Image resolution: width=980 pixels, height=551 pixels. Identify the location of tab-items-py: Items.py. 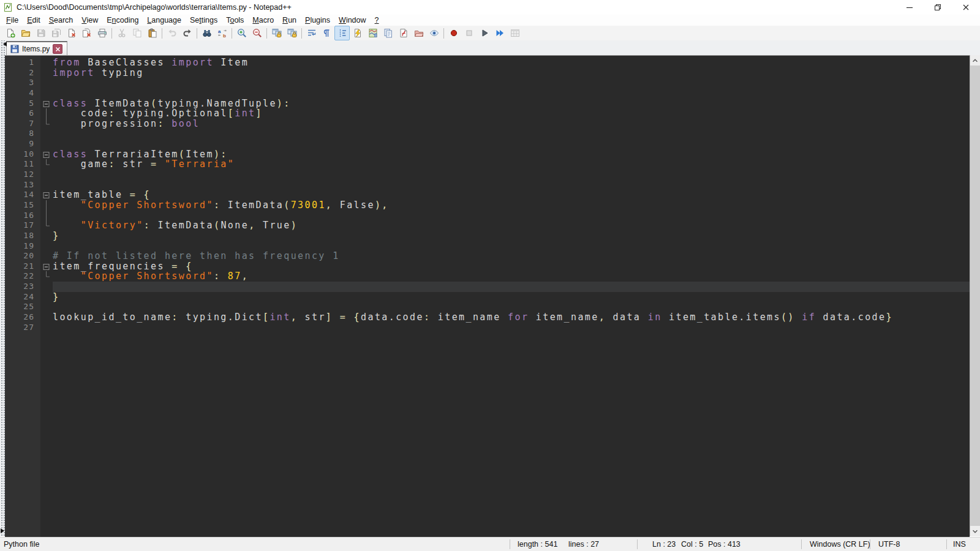
(37, 48).